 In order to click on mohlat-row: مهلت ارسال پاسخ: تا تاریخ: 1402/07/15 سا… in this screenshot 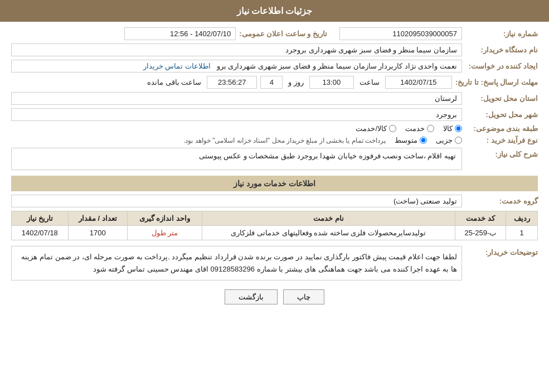, I will do `click(274, 83)`.